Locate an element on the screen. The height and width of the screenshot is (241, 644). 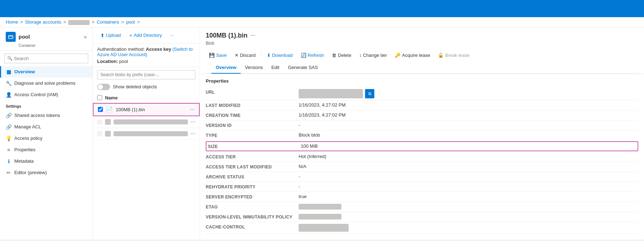
file-name-1: 100MB (1).bin is located at coordinates (151, 109).